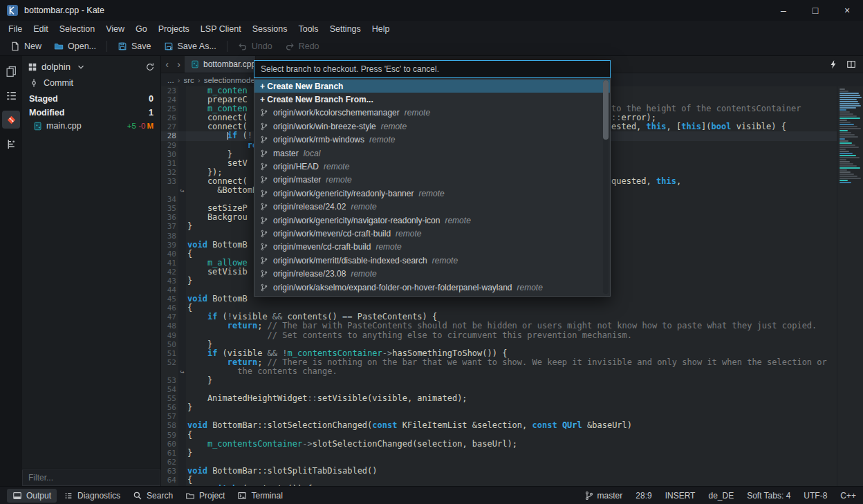  I want to click on close-button: ×, so click(847, 10).